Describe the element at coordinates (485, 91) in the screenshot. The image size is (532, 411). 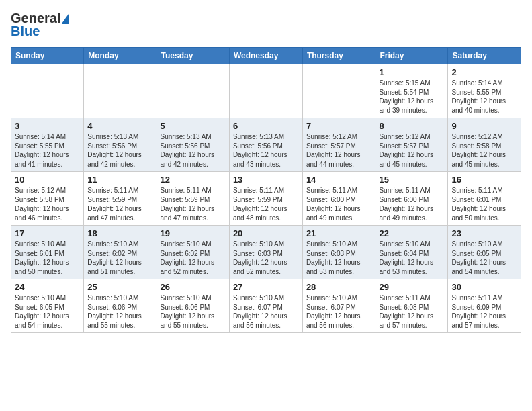
I see `calendar-cell: 2Sunrise: 5:14 AM Sunset: 5:55 PM Daylig…` at that location.